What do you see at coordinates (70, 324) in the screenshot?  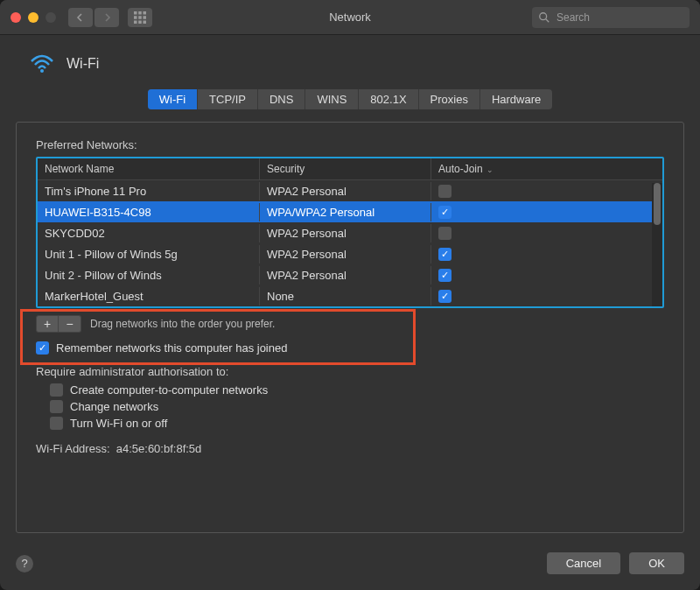 I see `remove-network-button: −` at bounding box center [70, 324].